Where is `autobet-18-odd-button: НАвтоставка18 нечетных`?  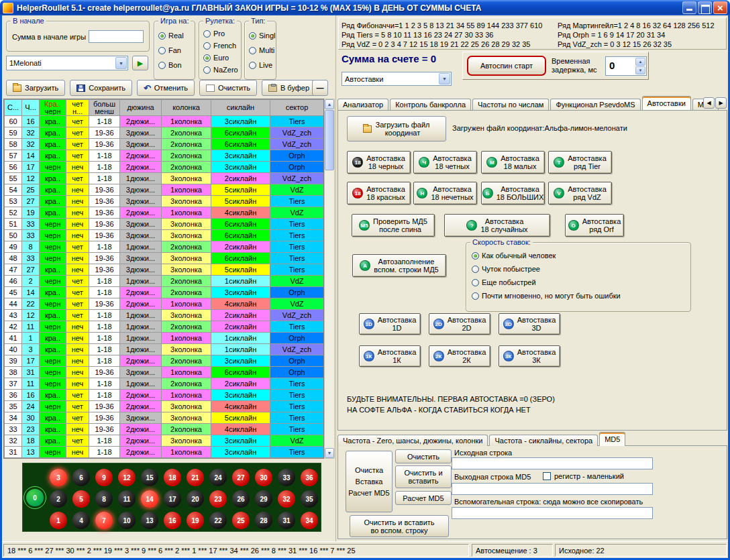
autobet-18-odd-button: НАвтоставка18 нечетных is located at coordinates (446, 193).